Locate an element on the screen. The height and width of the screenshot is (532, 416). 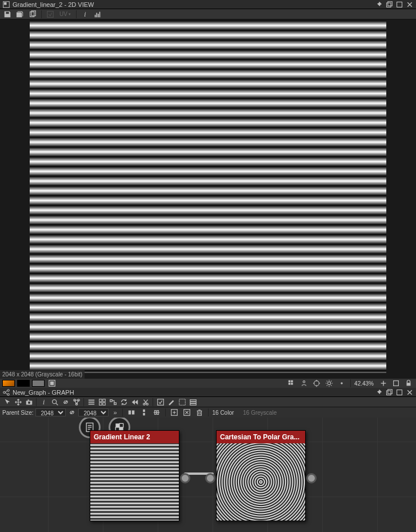
parent-width-select: 2048 is located at coordinates (50, 412).